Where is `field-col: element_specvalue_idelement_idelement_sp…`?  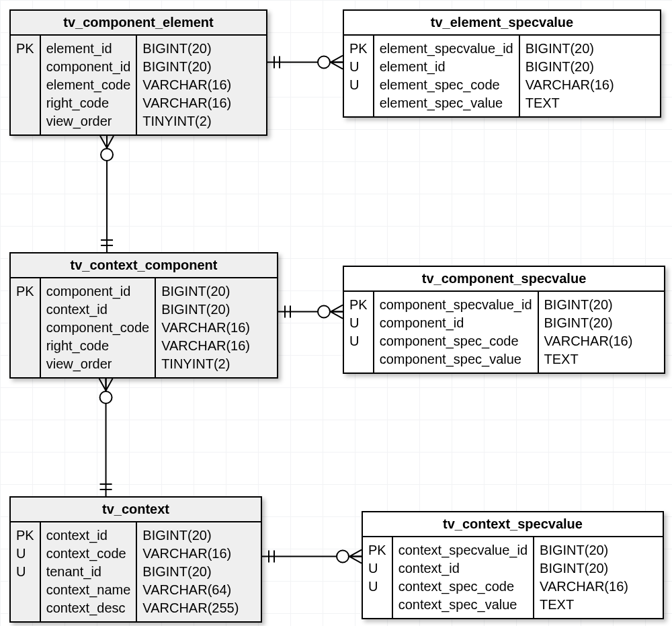 field-col: element_specvalue_idelement_idelement_sp… is located at coordinates (446, 76).